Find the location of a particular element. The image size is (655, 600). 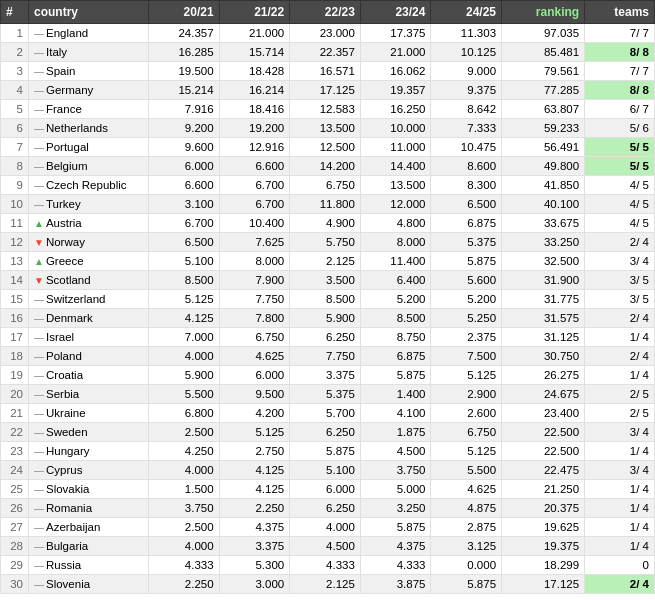

cell-y2021: 6.000 is located at coordinates (184, 166).